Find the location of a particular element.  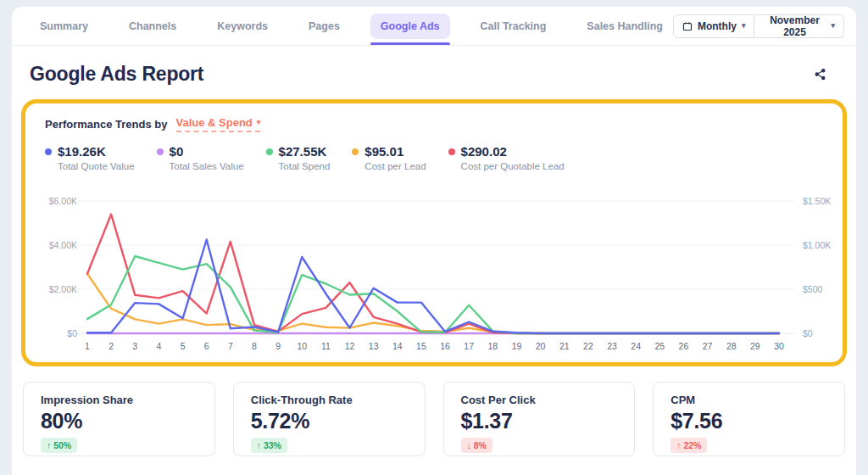

legend-label: Total Spend is located at coordinates (305, 166).